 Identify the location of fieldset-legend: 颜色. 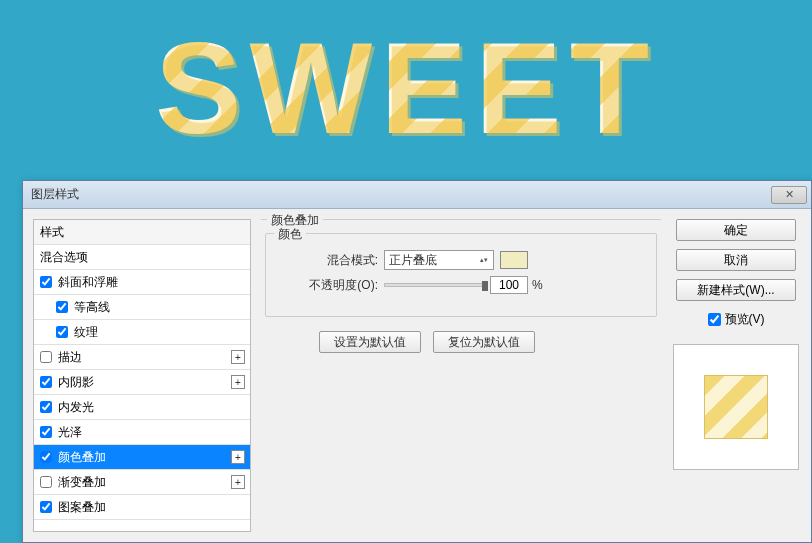
(290, 234).